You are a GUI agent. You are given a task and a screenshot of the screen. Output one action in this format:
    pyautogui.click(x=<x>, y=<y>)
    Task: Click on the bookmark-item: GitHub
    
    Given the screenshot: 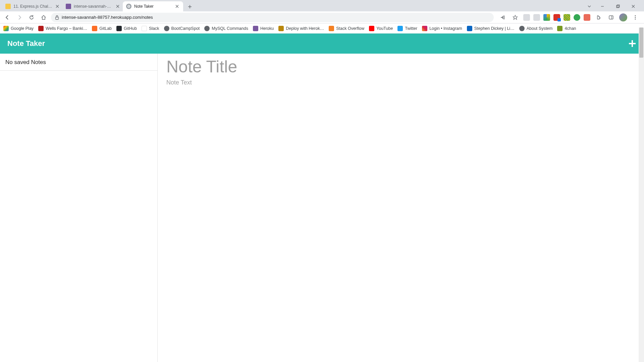 What is the action you would take?
    pyautogui.click(x=127, y=28)
    